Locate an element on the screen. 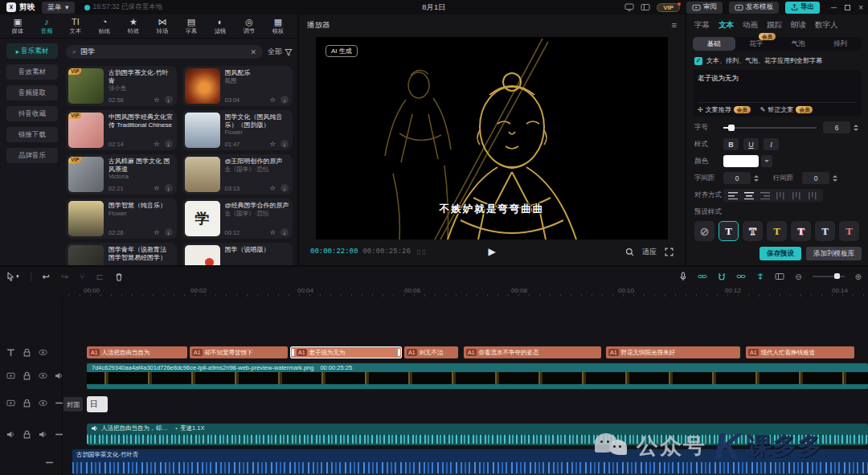 The width and height of the screenshot is (868, 475). frame-step-icons: ▯▯ is located at coordinates (423, 252).